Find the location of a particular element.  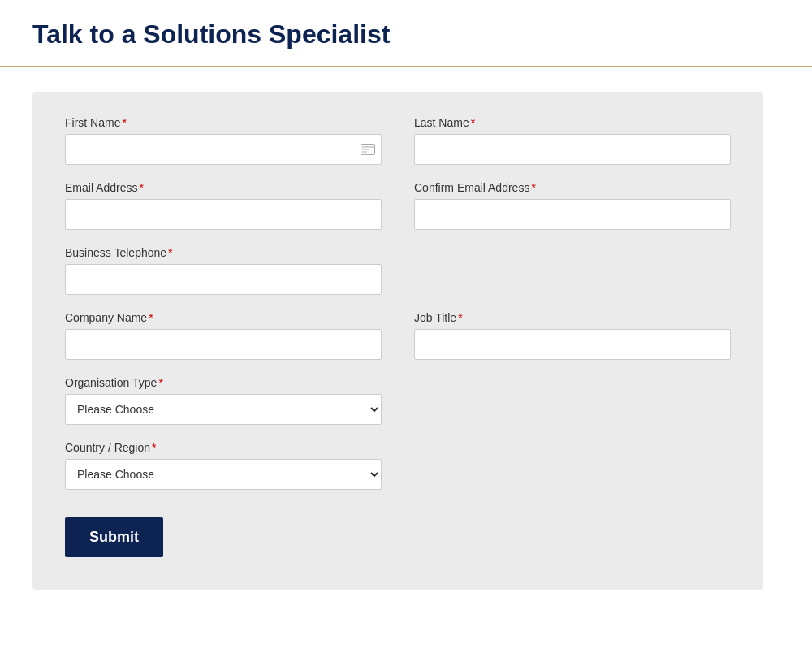

job-title-group: Job Title* is located at coordinates (572, 335).